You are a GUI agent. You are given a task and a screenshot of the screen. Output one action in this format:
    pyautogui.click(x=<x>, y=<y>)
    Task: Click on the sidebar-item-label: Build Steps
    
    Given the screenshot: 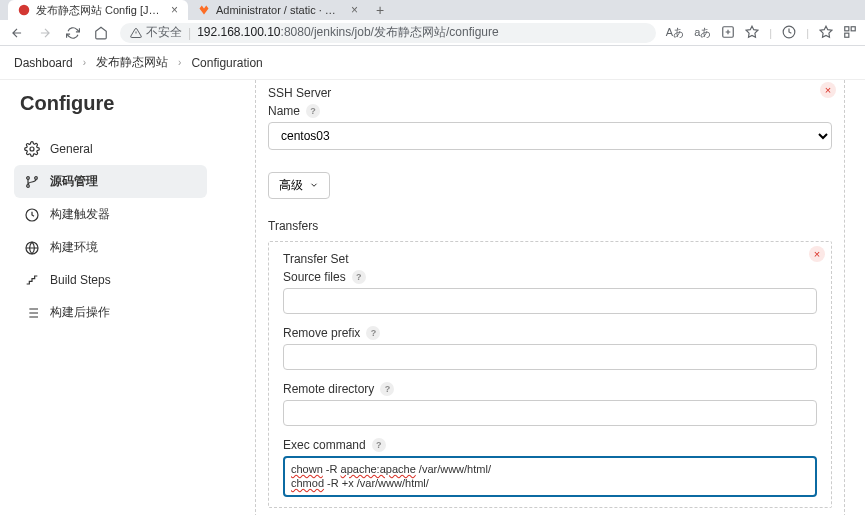 What is the action you would take?
    pyautogui.click(x=80, y=280)
    